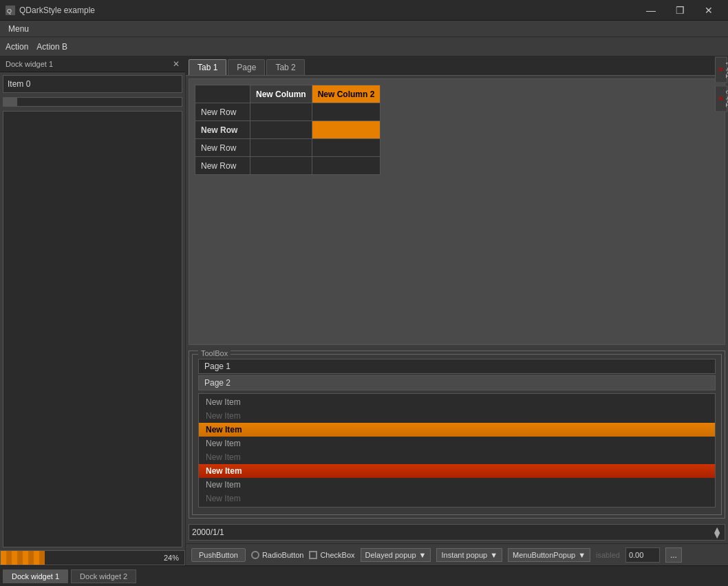 Image resolution: width=728 pixels, height=586 pixels. Describe the element at coordinates (364, 576) in the screenshot. I see `bottom-bar: Dock widget 1 Dock widget 2` at that location.